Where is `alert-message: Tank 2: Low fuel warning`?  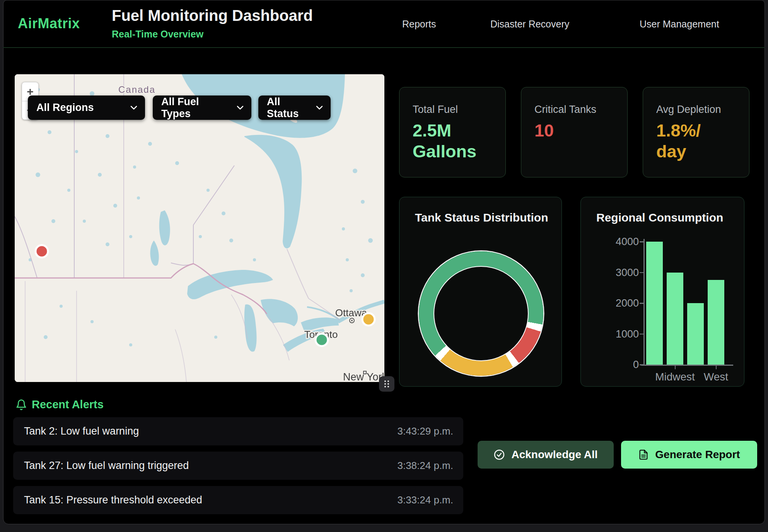
alert-message: Tank 2: Low fuel warning is located at coordinates (81, 431).